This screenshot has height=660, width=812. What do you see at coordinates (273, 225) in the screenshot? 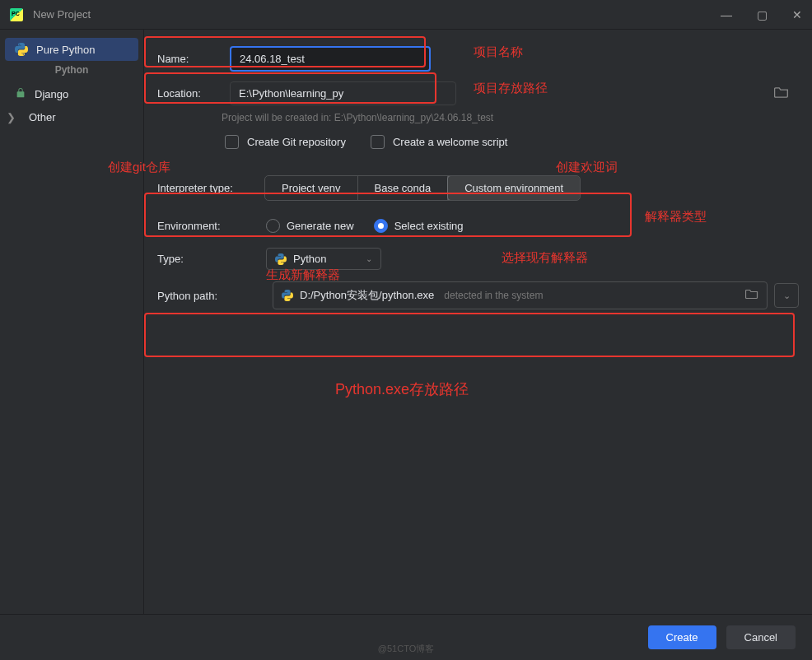
I see `radio-generate-new` at bounding box center [273, 225].